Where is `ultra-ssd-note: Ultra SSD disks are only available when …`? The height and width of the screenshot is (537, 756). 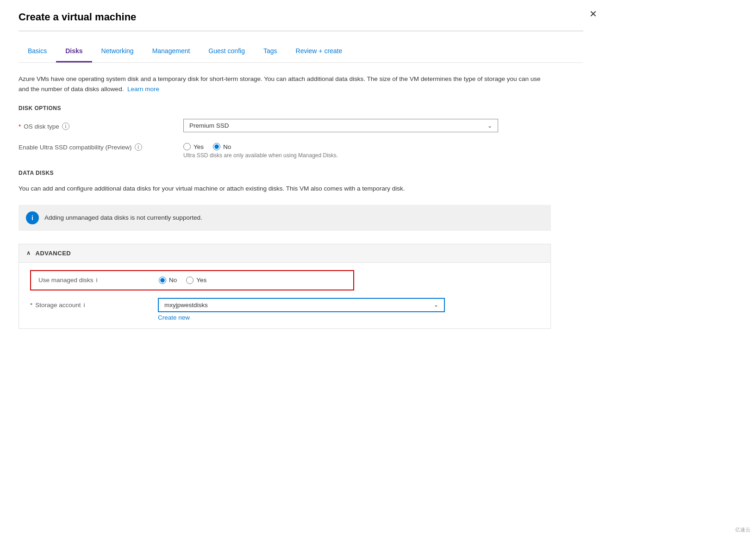
ultra-ssd-note: Ultra SSD disks are only available when … is located at coordinates (261, 155).